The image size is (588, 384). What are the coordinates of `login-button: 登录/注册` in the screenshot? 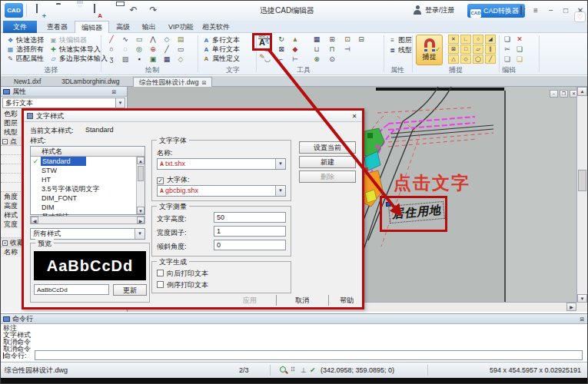 It's located at (434, 11).